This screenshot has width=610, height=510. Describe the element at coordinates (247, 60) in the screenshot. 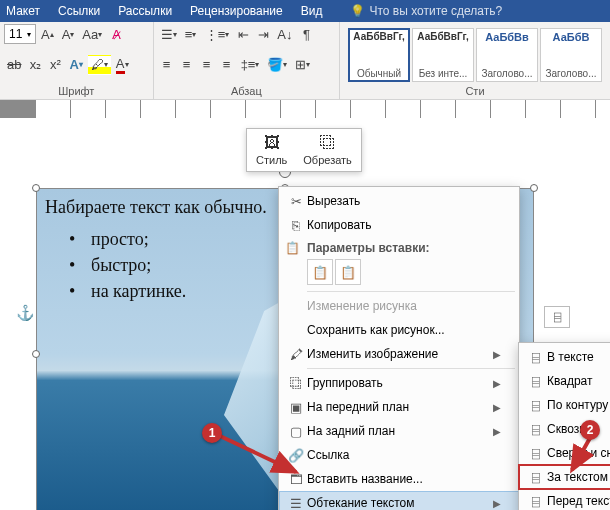

I see `ribbon-group-paragraph: ☰▾ ≡▾ ⋮≡▾ ⇤ ⇥ A↓ ¶ ≡ ≡ ≡ ≡ ‡≡▾ 🪣▾ ⊞▾ Абз…` at that location.